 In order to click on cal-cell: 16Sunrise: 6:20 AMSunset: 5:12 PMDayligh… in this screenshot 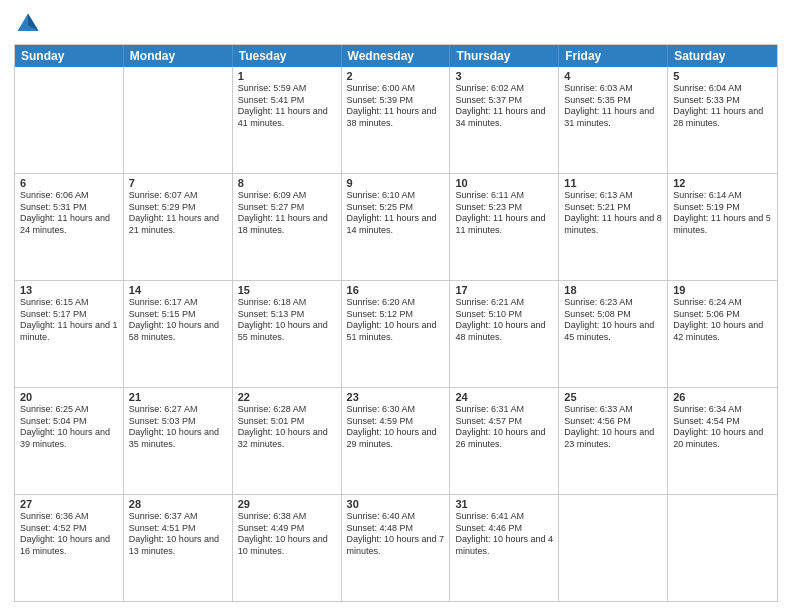, I will do `click(396, 334)`.